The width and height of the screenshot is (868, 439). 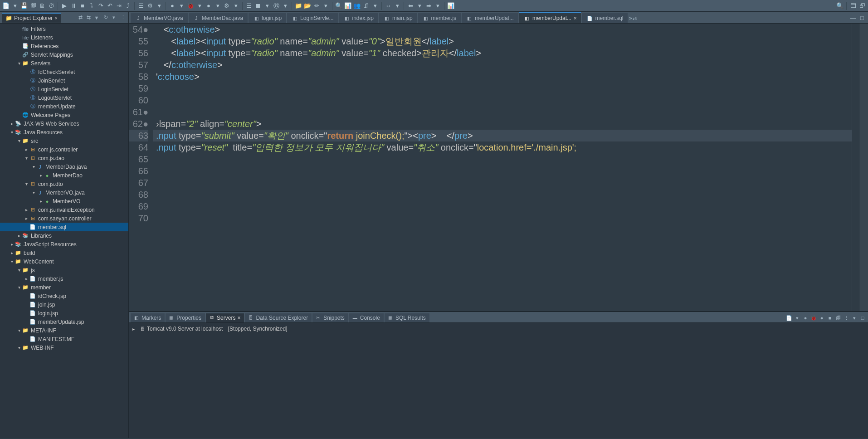 I want to click on tree-item: ▾📚Java Resources, so click(x=64, y=132).